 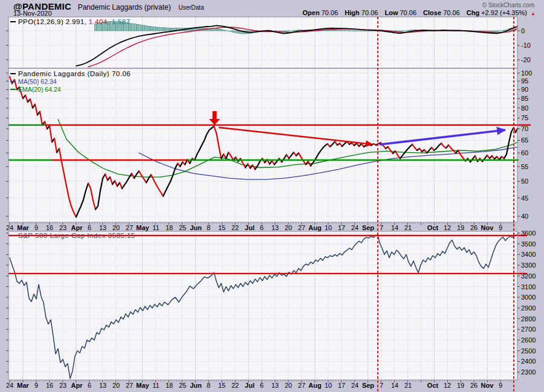 I want to click on ema20-legend-row: EMA(20) 64.24, so click(x=70, y=89).